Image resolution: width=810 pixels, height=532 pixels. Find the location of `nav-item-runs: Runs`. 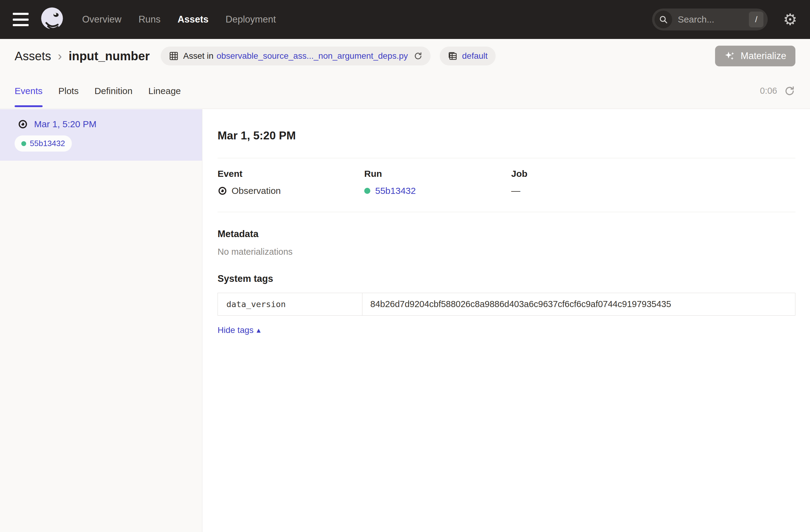

nav-item-runs: Runs is located at coordinates (149, 19).